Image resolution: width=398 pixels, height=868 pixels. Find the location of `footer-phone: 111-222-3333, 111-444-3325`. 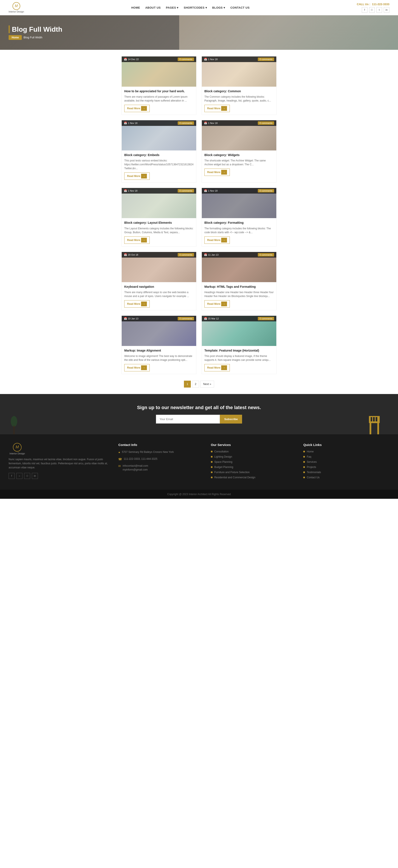

footer-phone: 111-222-3333, 111-444-3325 is located at coordinates (140, 459).